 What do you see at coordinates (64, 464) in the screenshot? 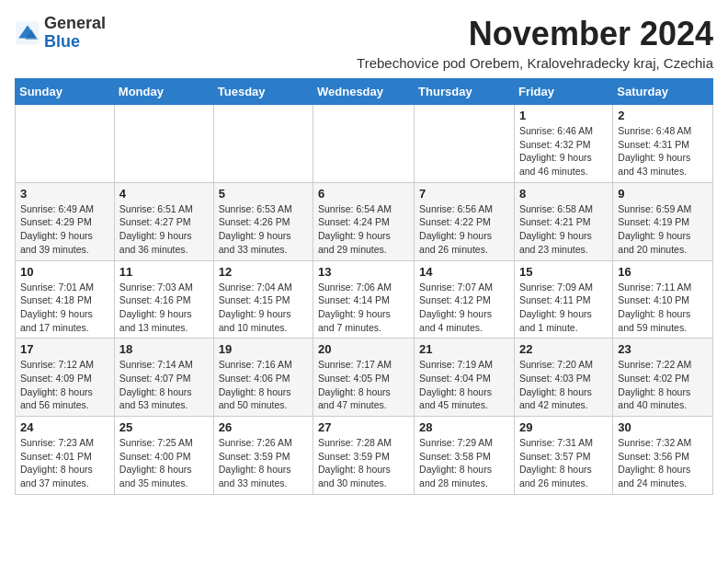
I see `day-info: Sunrise: 7:23 AM Sunset: 4:01 PM Dayligh…` at bounding box center [64, 464].